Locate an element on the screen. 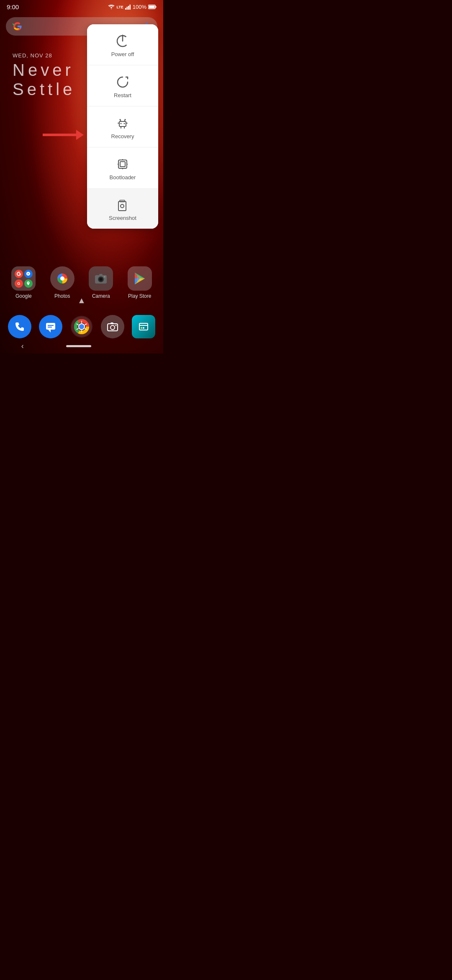  nav-home-pill is located at coordinates (79, 346).